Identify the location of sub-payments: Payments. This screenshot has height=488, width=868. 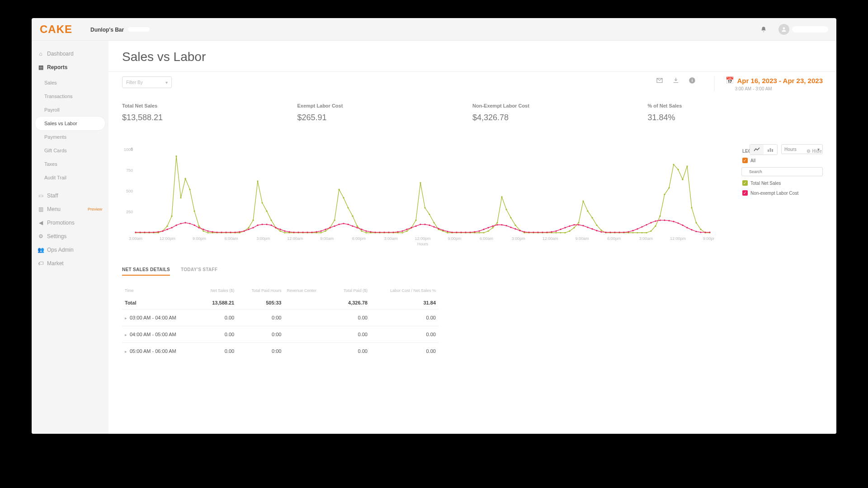
(70, 137).